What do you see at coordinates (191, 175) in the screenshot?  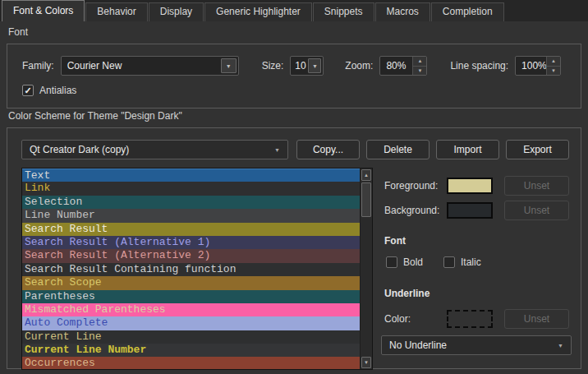 I see `scheme-item-text: Text` at bounding box center [191, 175].